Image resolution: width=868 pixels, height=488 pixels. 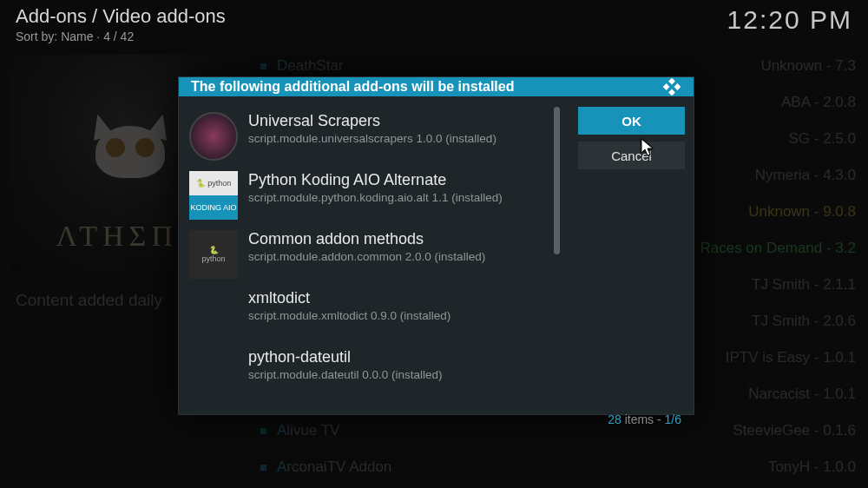 What do you see at coordinates (558, 467) in the screenshot?
I see `list-item: ArconaiTV AddonTonyH - 1.0.0` at bounding box center [558, 467].